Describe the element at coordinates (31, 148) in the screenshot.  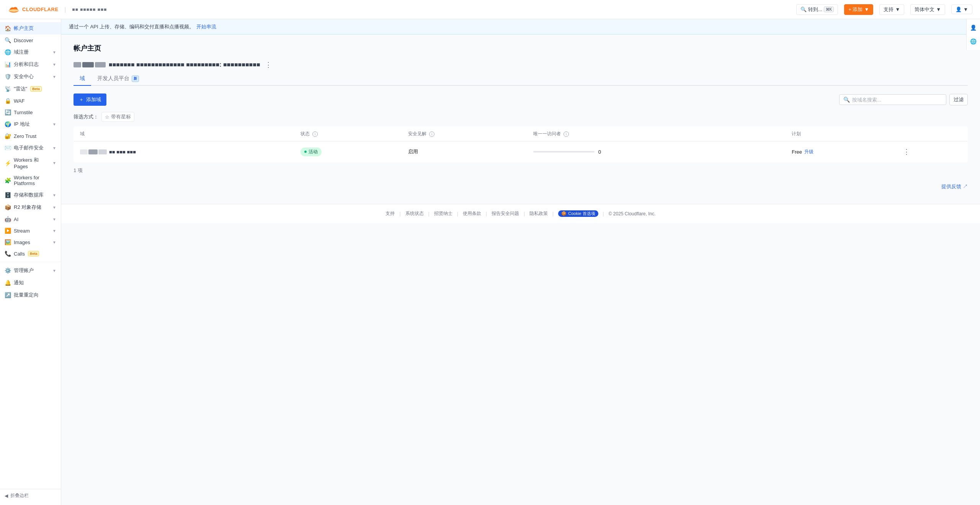
I see `sidebar-item-email: ✉️ 电子邮件安全 ▼` at that location.